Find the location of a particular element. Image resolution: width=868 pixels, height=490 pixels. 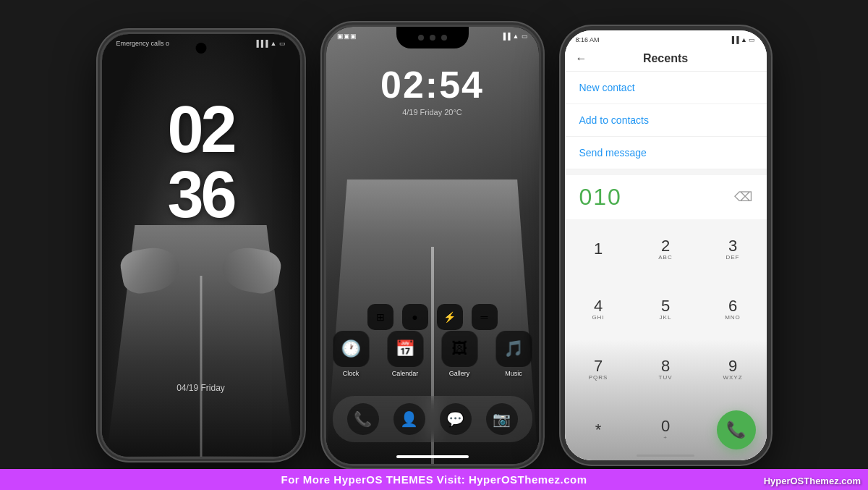

lock-screen-date: 04/19 Friday is located at coordinates (201, 388).